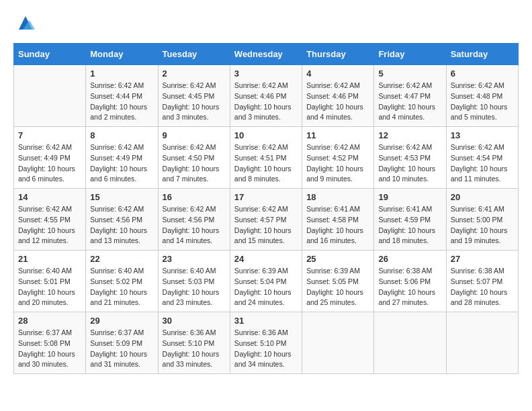 This screenshot has height=411, width=532. I want to click on day-cell: 25Sunrise: 6:39 AMSunset: 5:05 PMDayligh…, so click(339, 281).